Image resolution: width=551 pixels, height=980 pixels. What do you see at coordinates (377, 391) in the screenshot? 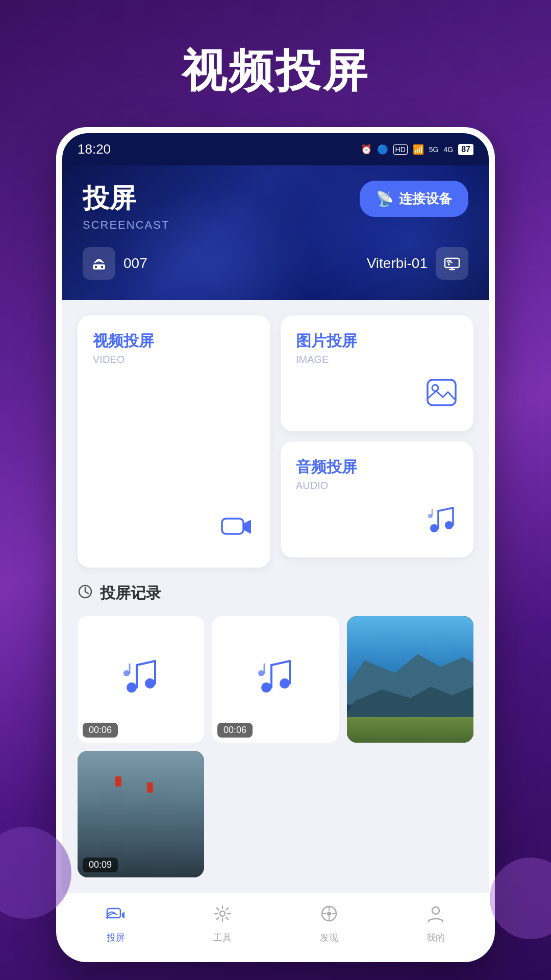
I see `image-icon` at bounding box center [377, 391].